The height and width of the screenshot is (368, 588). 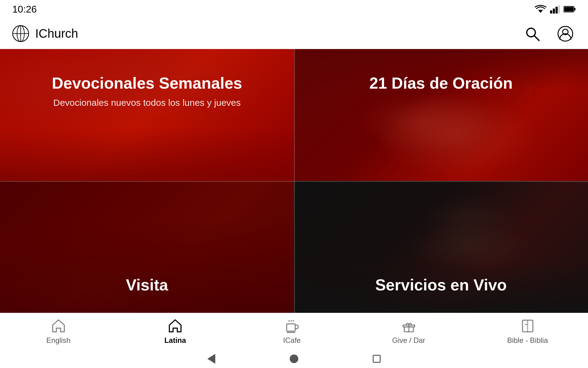 What do you see at coordinates (294, 359) in the screenshot?
I see `home-icon` at bounding box center [294, 359].